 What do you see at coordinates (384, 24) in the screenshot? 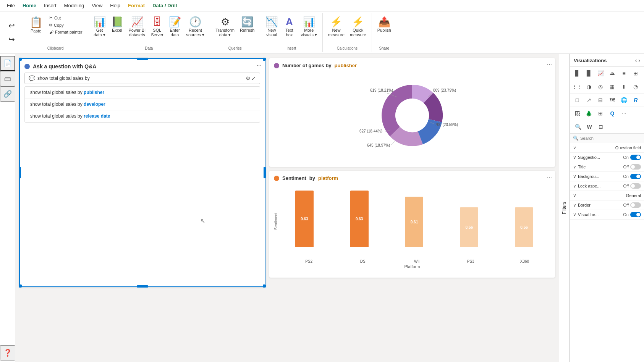
I see `publish-button: 📤 Publish` at bounding box center [384, 24].